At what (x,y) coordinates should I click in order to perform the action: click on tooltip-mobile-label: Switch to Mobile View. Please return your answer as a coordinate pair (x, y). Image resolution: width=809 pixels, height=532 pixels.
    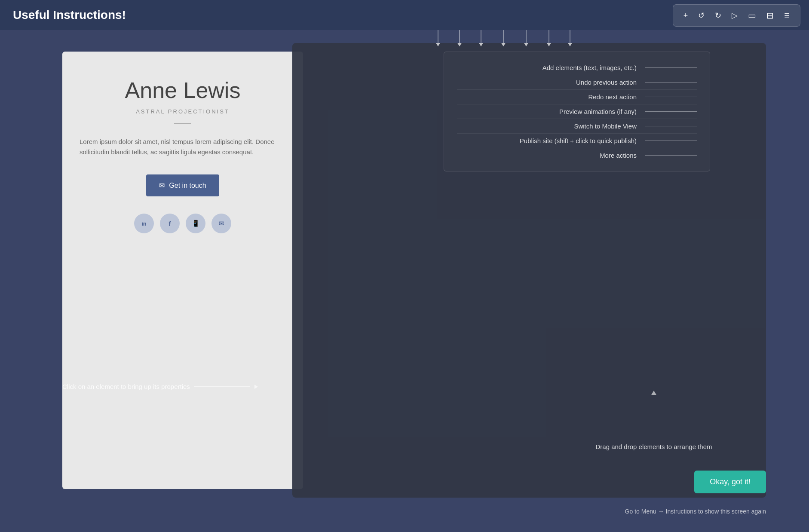
    Looking at the image, I should click on (605, 126).